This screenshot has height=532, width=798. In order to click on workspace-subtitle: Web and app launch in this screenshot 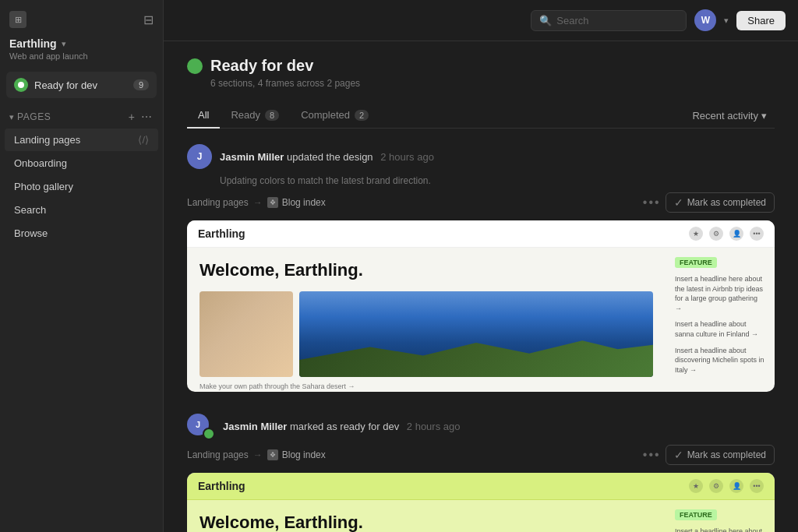, I will do `click(81, 60)`.